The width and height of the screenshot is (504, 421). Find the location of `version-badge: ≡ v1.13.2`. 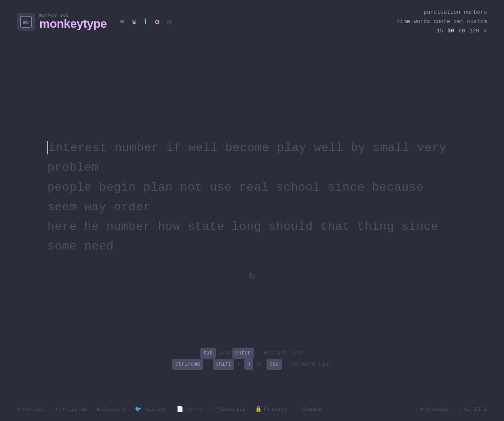

version-badge: ≡ v1.13.2 is located at coordinates (472, 409).